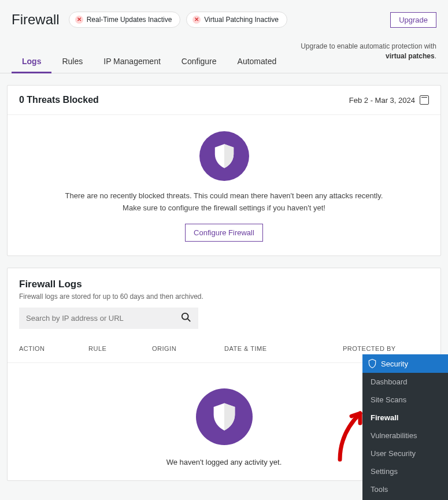 The width and height of the screenshot is (448, 500). What do you see at coordinates (120, 349) in the screenshot?
I see `col-rule: RULE` at bounding box center [120, 349].